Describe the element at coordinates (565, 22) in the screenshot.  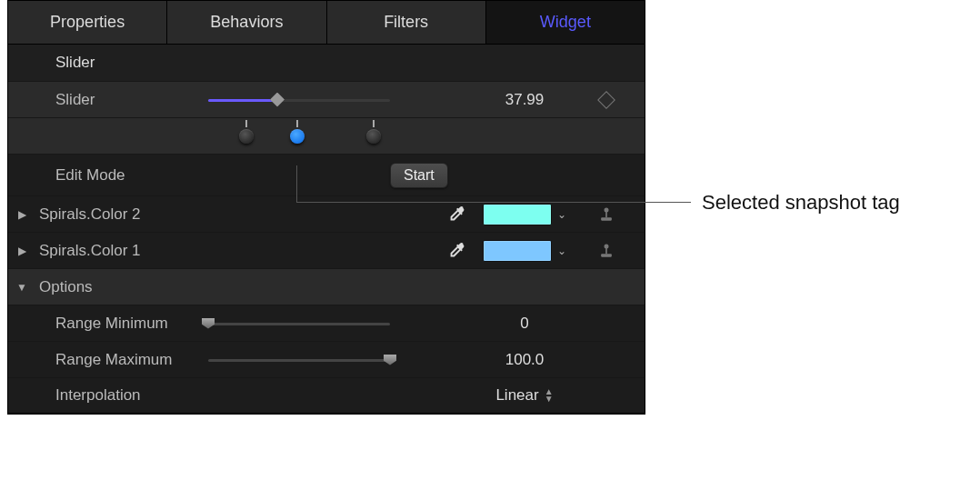
I see `tab-widget: Widget` at that location.